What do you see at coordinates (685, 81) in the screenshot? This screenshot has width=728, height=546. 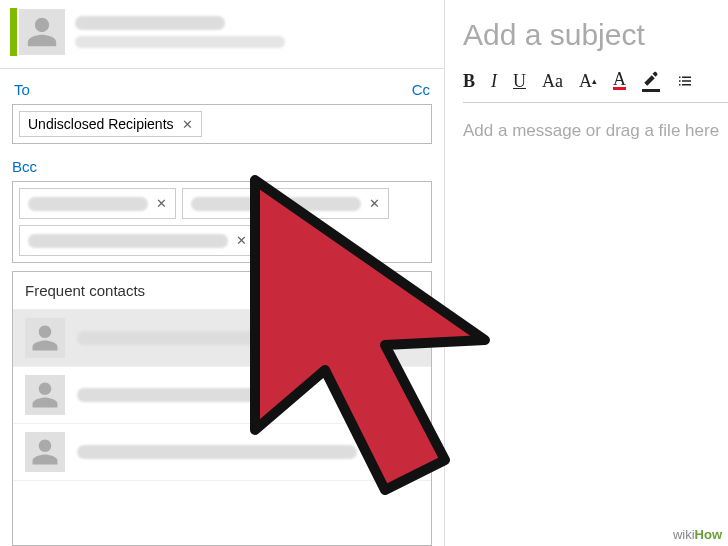 I see `list-button` at bounding box center [685, 81].